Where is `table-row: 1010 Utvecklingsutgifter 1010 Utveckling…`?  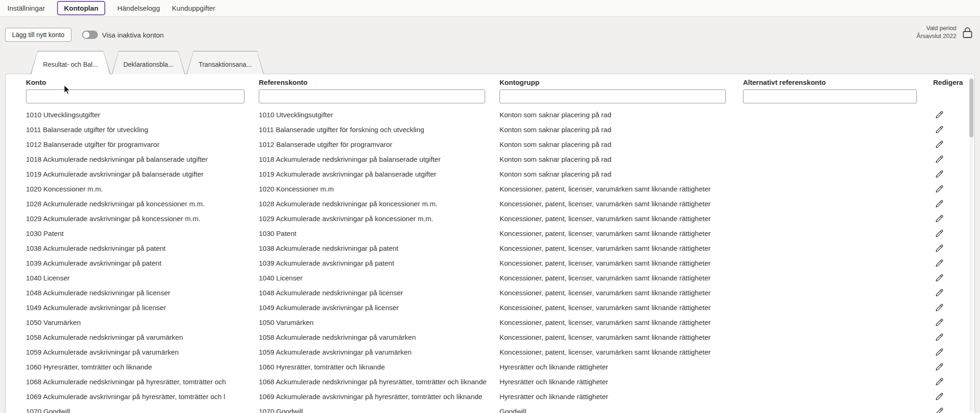
table-row: 1010 Utvecklingsutgifter 1010 Utveckling… is located at coordinates (490, 114).